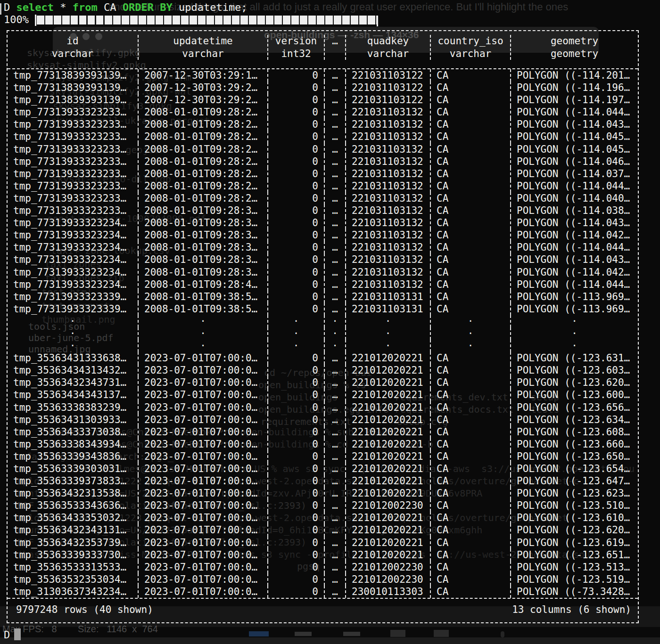 The image size is (660, 644). I want to click on table-cell: tmp_35363532353034…, so click(73, 579).